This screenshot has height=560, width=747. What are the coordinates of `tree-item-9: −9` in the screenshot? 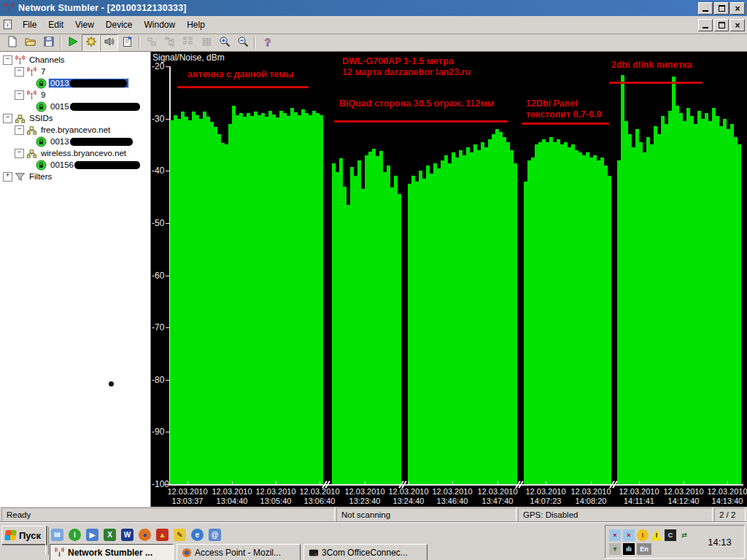 It's located at (75, 95).